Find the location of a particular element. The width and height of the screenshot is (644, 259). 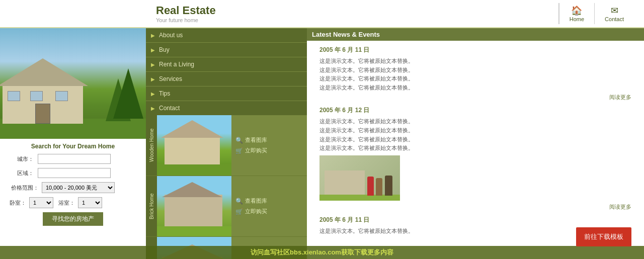

read-more-2: 阅读更多 is located at coordinates (475, 207).